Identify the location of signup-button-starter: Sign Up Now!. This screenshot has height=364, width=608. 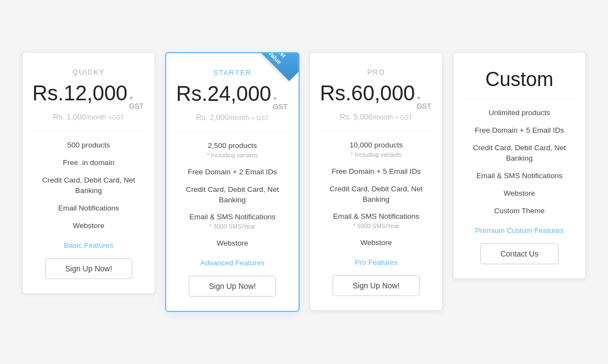
(233, 286).